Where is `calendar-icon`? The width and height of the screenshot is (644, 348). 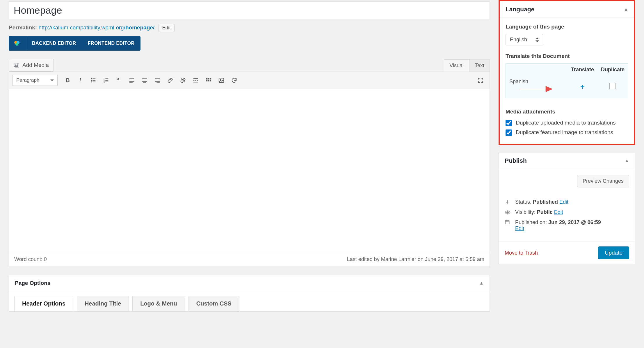 calendar-icon is located at coordinates (508, 222).